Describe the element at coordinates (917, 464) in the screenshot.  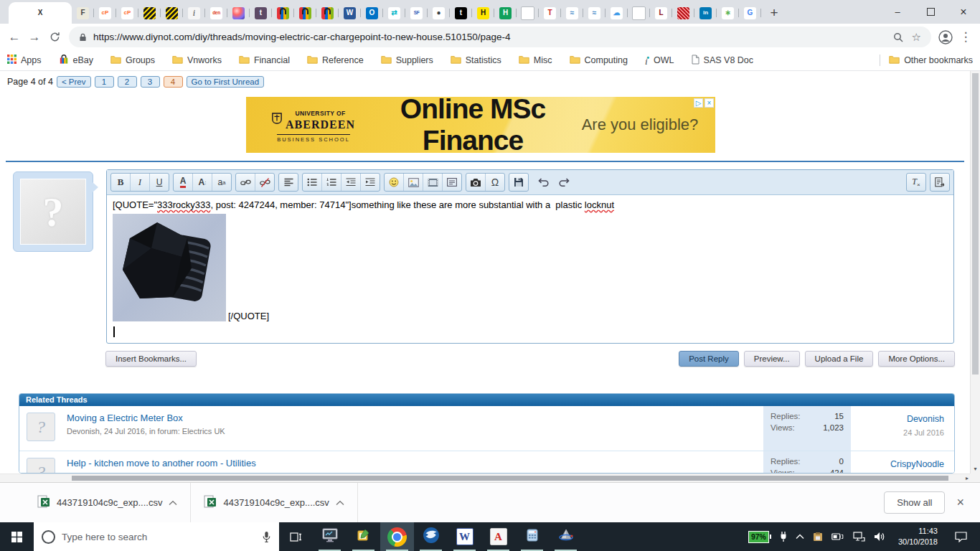
I see `thread-user-link: CrispyNoodle` at that location.